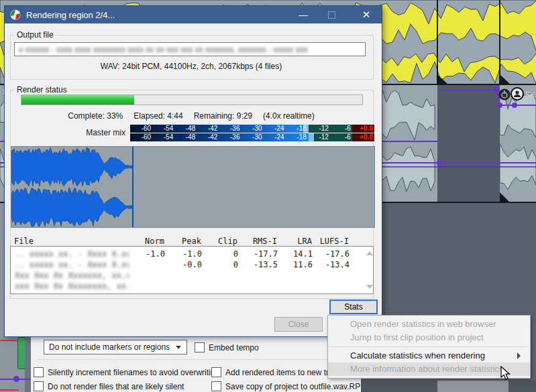 The height and width of the screenshot is (392, 536). I want to click on silently-increment-checkbox: Silently increment filenames to avoid ov…, so click(134, 373).